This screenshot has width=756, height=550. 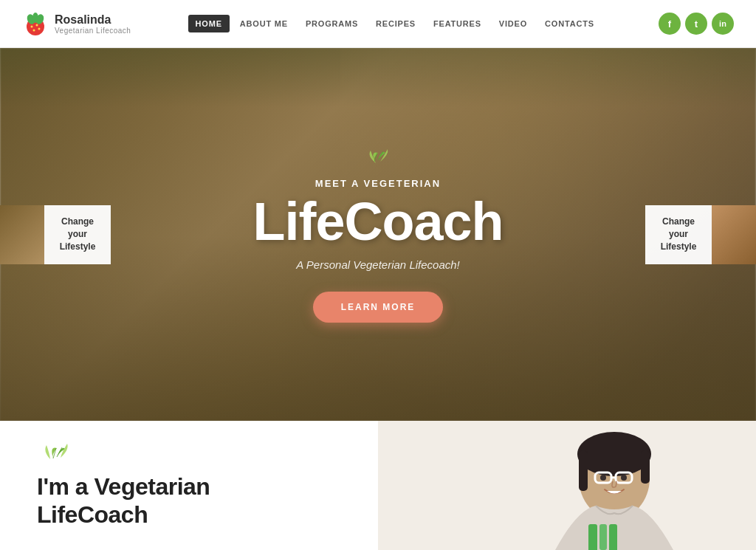 What do you see at coordinates (696, 24) in the screenshot?
I see `twitter-button: t` at bounding box center [696, 24].